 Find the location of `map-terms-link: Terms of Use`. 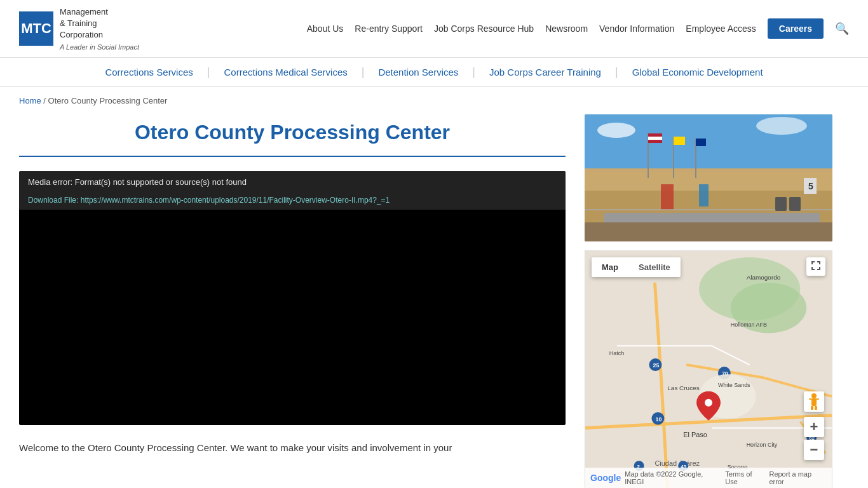

map-terms-link: Terms of Use is located at coordinates (745, 478).